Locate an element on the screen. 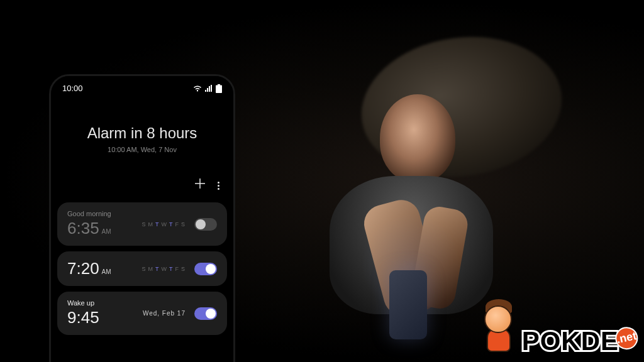 This screenshot has width=644, height=362. alarm-time: 6:35 AM is located at coordinates (89, 229).